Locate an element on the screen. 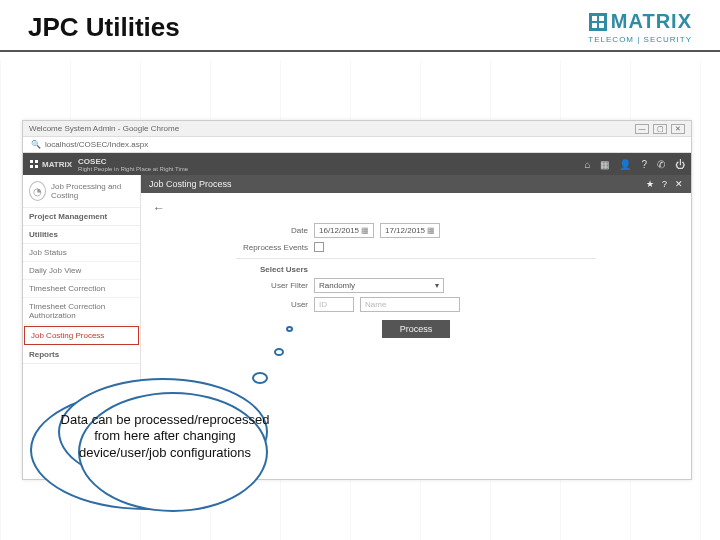 Image resolution: width=720 pixels, height=540 pixels. help-icon: ? is located at coordinates (644, 164).